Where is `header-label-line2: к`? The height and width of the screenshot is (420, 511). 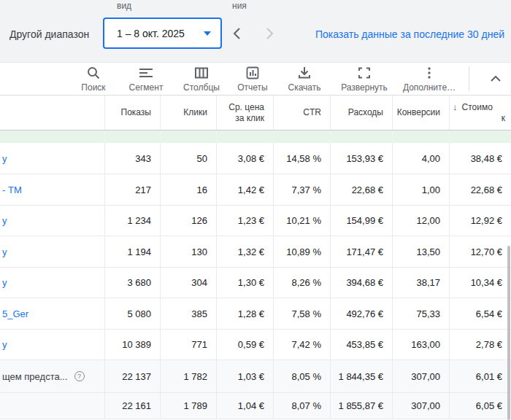 header-label-line2: к is located at coordinates (479, 118).